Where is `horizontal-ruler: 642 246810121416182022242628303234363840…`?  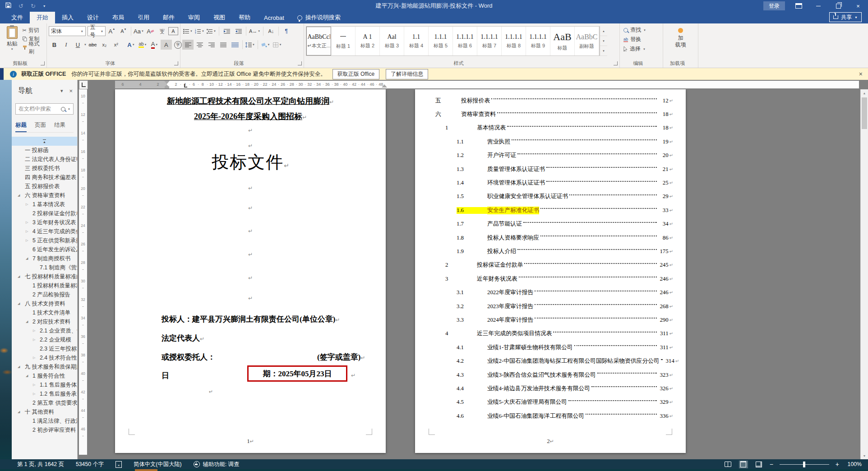 horizontal-ruler: 642 246810121416182022242628303234363840… is located at coordinates (473, 85).